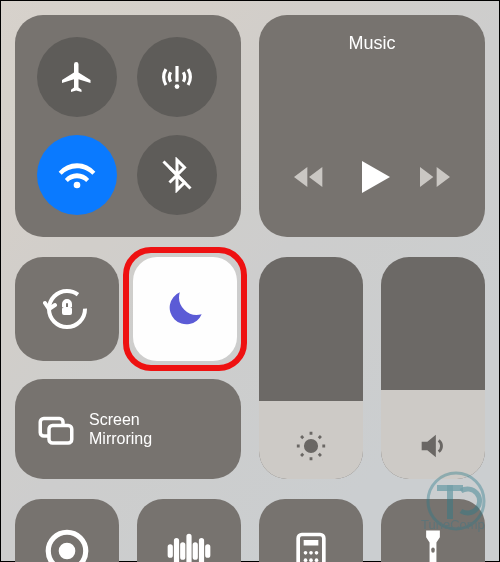 The image size is (500, 562). I want to click on airplane-mode-button, so click(77, 77).